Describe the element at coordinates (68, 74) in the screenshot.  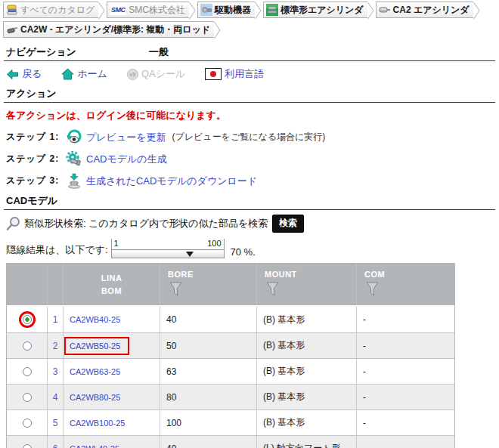
I see `home-icon` at that location.